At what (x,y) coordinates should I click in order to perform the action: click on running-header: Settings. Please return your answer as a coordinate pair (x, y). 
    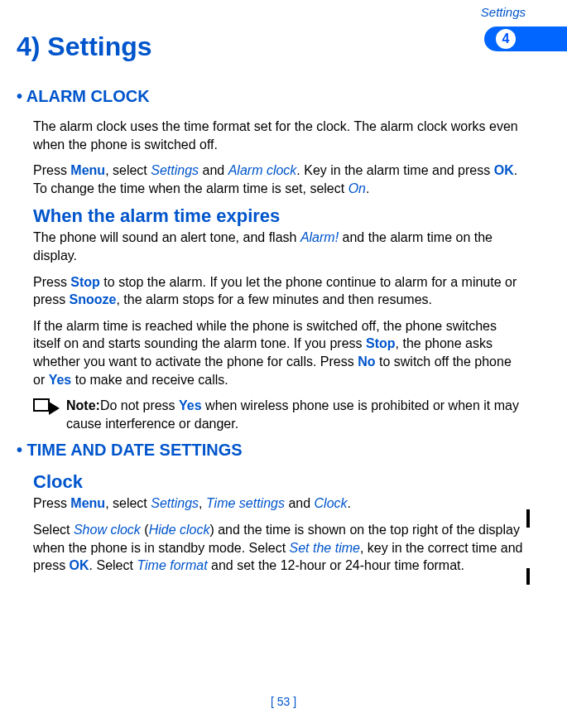
    Looking at the image, I should click on (503, 12).